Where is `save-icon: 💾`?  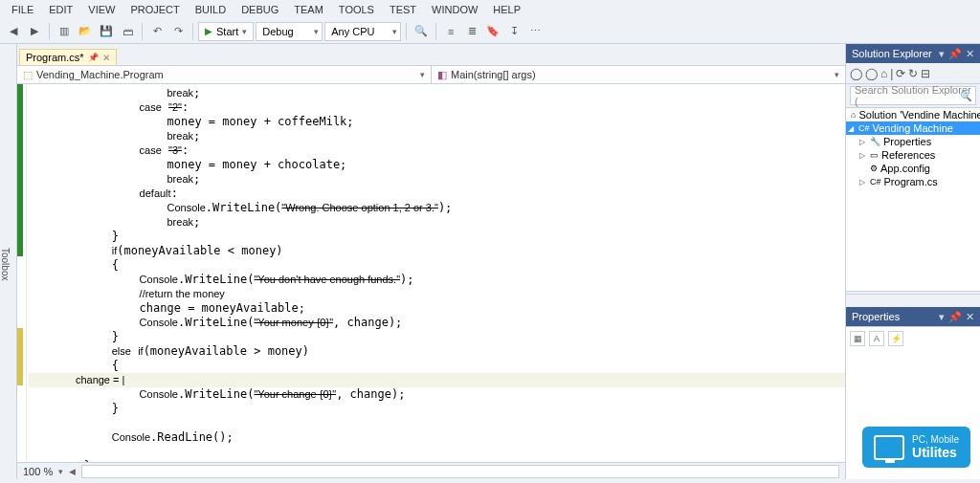 save-icon: 💾 is located at coordinates (106, 32).